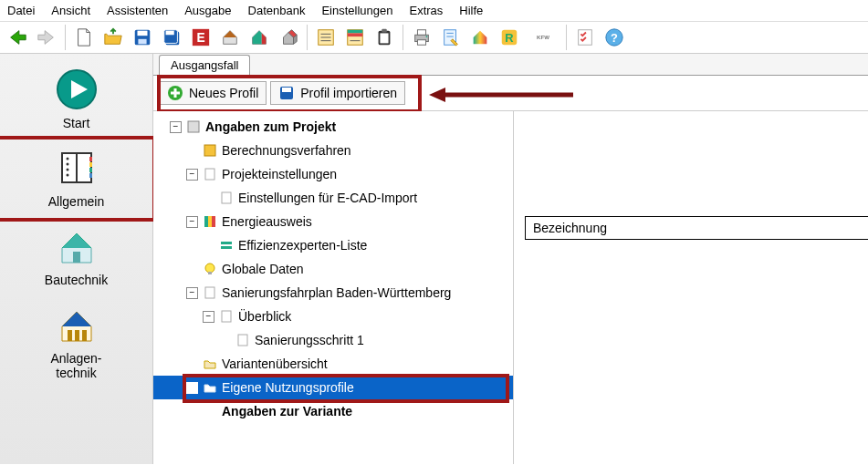  What do you see at coordinates (349, 93) in the screenshot?
I see `import-profile-label: Profil importieren` at bounding box center [349, 93].